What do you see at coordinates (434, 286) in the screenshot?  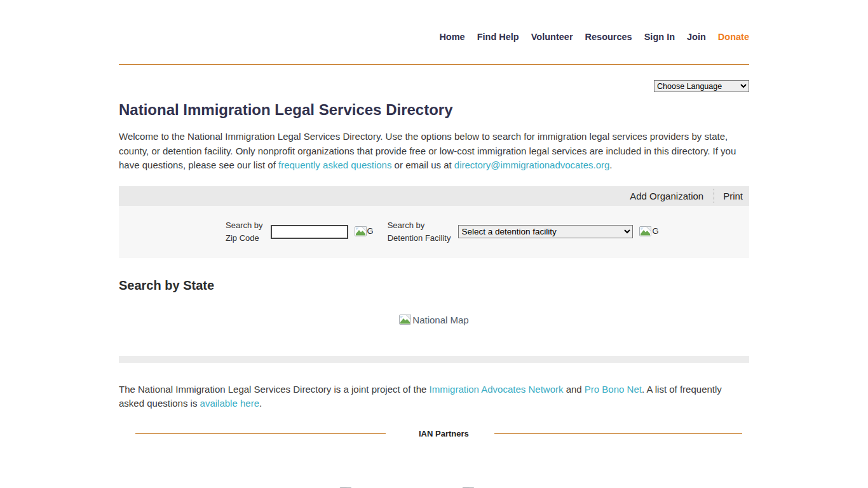 I see `search-by-state-heading: Search by State` at bounding box center [434, 286].